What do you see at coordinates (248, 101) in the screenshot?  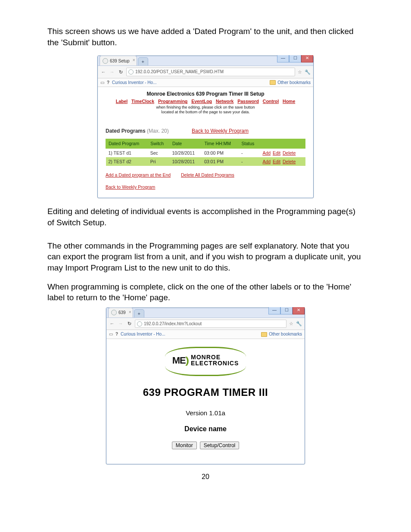 I see `menu-password: Password` at bounding box center [248, 101].